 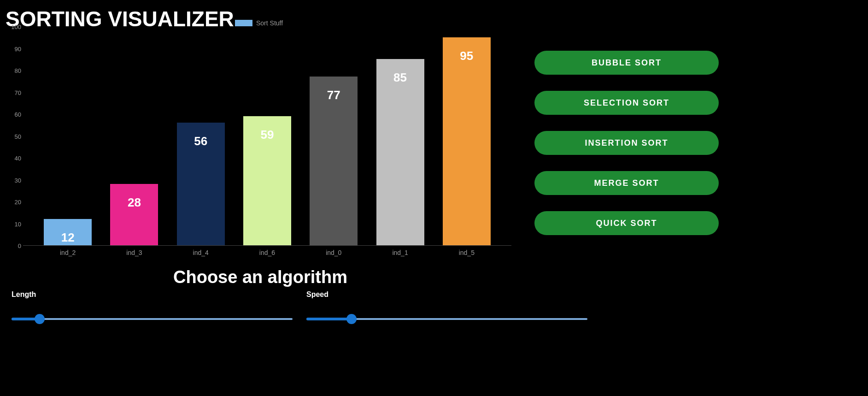 I want to click on x-tick: ind_5, so click(x=467, y=253).